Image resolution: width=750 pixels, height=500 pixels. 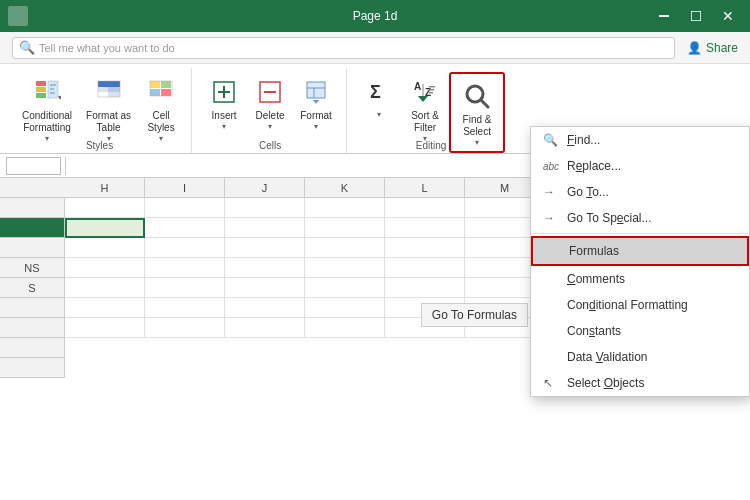 What do you see at coordinates (270, 126) in the screenshot?
I see `delete-arrow: ▾` at bounding box center [270, 126].